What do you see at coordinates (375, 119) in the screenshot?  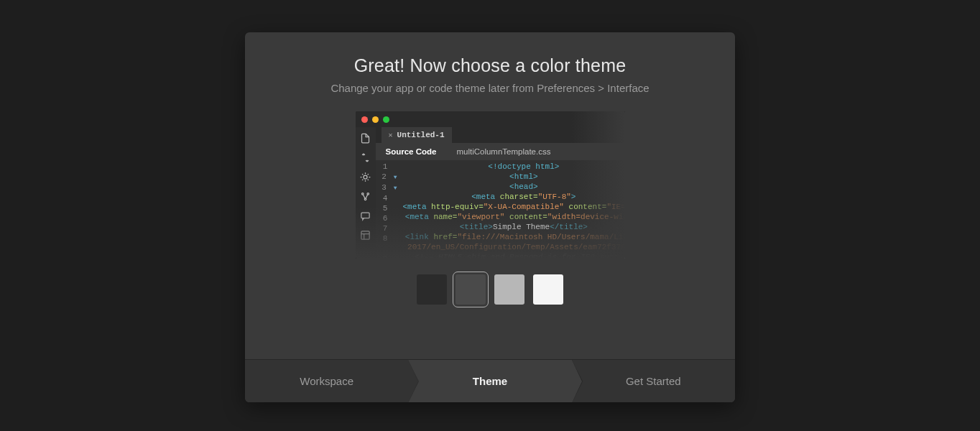 I see `window-minimize-icon` at bounding box center [375, 119].